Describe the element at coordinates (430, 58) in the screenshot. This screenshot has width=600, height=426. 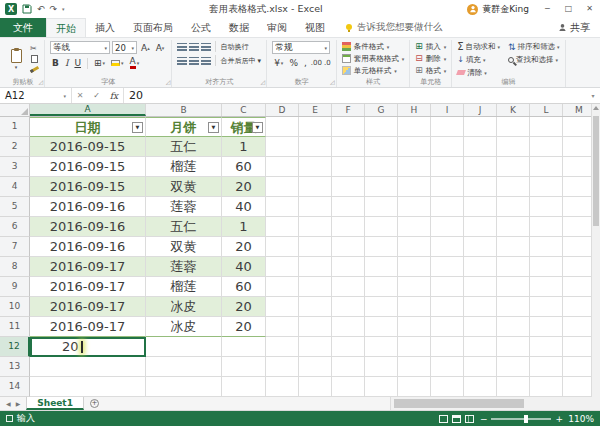
I see `delete-cells-button: ⊟ 删除▾` at that location.